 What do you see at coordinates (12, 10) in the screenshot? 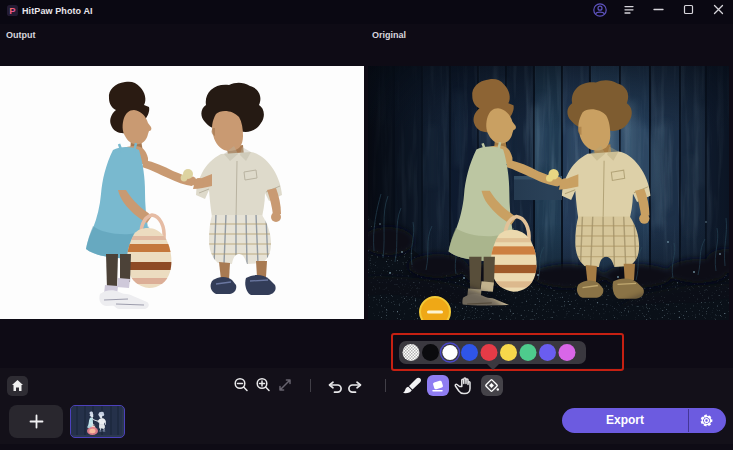
I see `svg-text: P` at bounding box center [12, 10].